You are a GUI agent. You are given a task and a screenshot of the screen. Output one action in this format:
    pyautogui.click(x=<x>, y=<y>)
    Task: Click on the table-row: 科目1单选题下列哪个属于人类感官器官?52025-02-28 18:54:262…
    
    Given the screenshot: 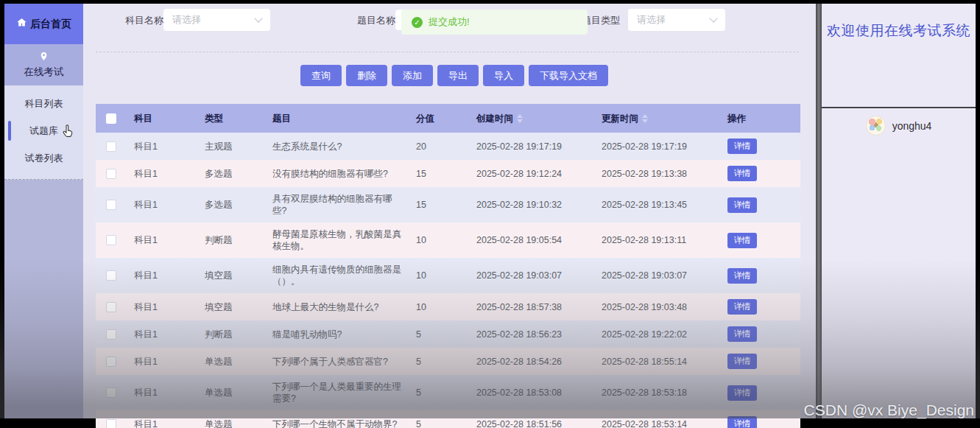 What is the action you would take?
    pyautogui.click(x=448, y=361)
    